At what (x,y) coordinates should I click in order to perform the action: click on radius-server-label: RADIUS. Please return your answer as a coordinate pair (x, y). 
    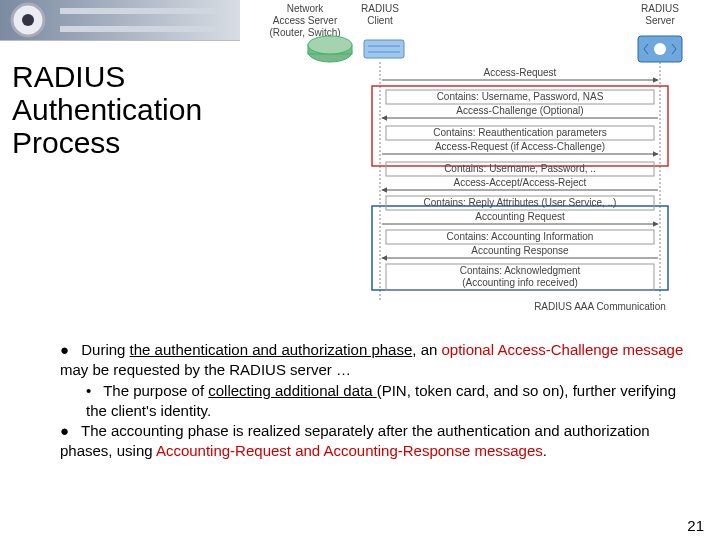
    Looking at the image, I should click on (660, 8).